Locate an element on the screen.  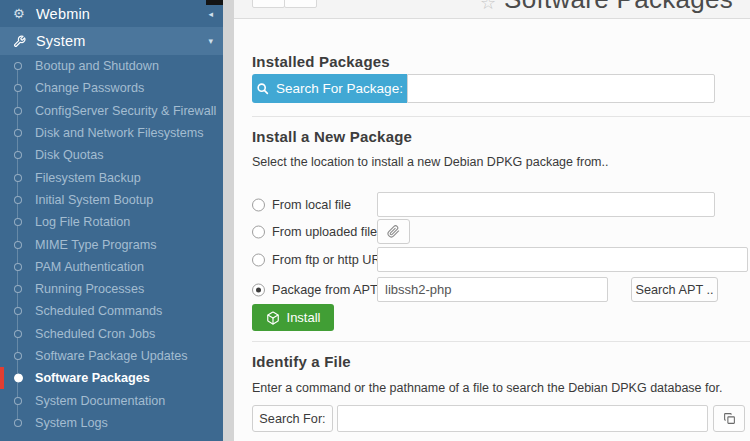
sidebar-item-initial-system-bootup: Initial System Bootup is located at coordinates (112, 200).